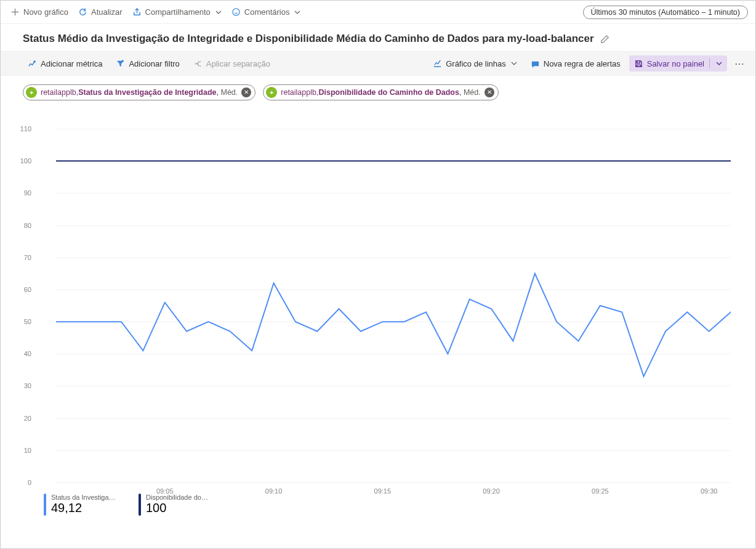 This screenshot has width=756, height=549. What do you see at coordinates (65, 64) in the screenshot?
I see `add-metric-button: Adicionar métrica` at bounding box center [65, 64].